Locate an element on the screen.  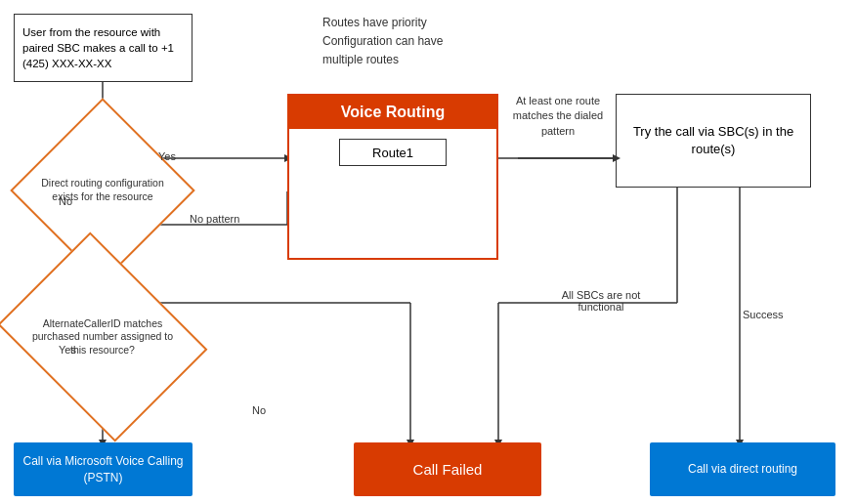
call-direct-box: Call via direct routing is located at coordinates (743, 469).